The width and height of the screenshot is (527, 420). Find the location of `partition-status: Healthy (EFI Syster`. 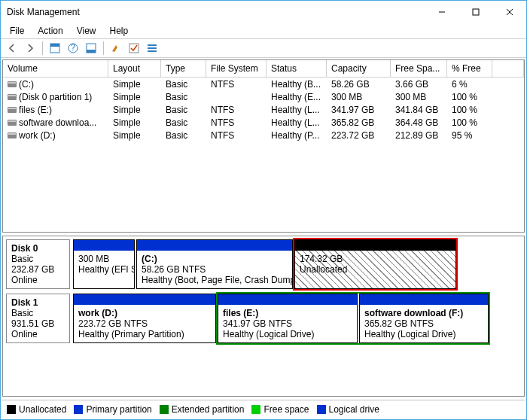

partition-status: Healthy (EFI Syster is located at coordinates (104, 269).